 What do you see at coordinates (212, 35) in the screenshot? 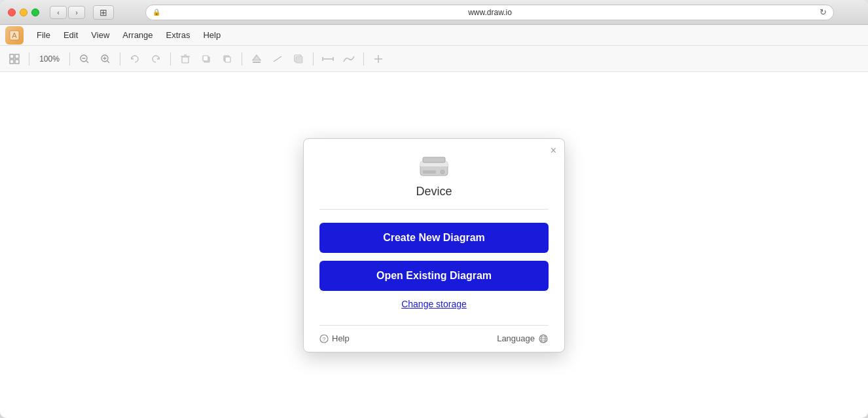
I see `menu-help: Help` at bounding box center [212, 35].